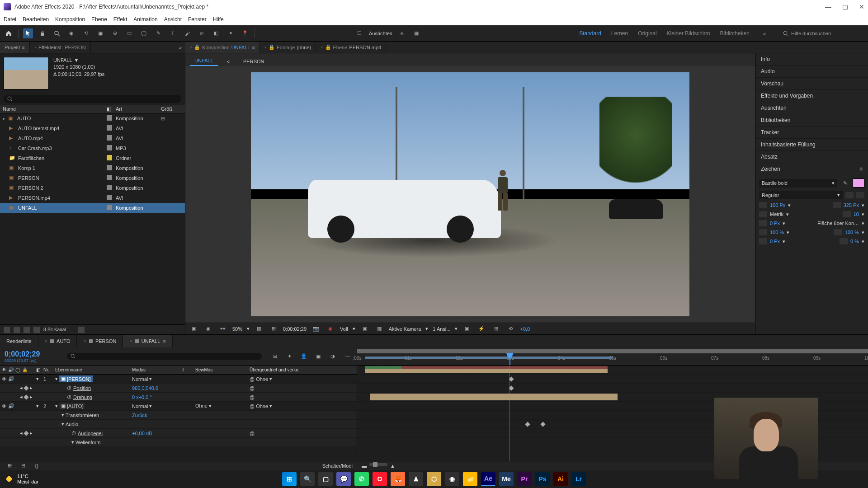 This screenshot has width=868, height=488. I want to click on col-name: Name, so click(55, 109).